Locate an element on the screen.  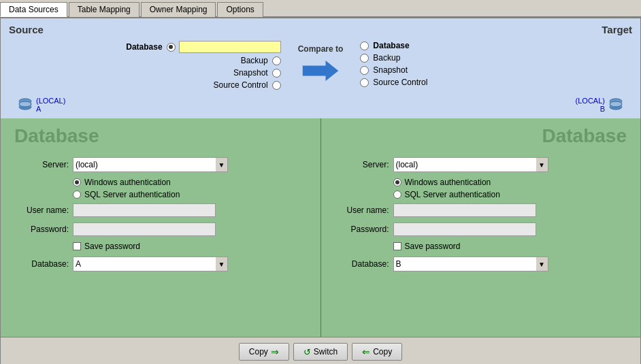
source-database-form-label: Database: is located at coordinates (42, 264).